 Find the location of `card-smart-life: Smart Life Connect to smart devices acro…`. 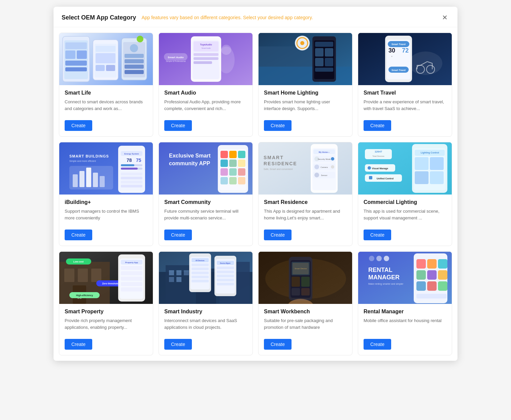

card-smart-life: Smart Life Connect to smart devices acro… is located at coordinates (106, 85).